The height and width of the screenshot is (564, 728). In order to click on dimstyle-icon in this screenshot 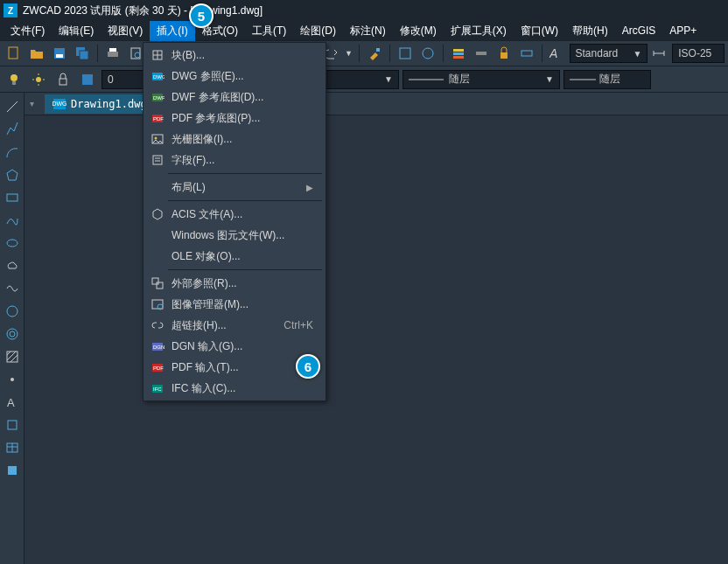, I will do `click(660, 53)`.